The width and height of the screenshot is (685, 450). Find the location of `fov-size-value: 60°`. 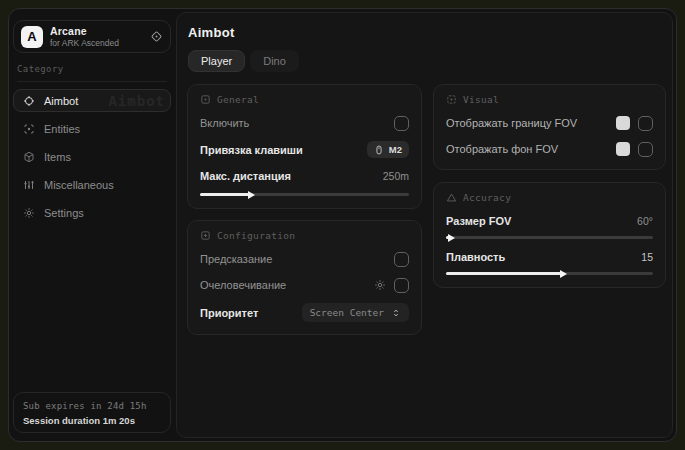

fov-size-value: 60° is located at coordinates (645, 221).